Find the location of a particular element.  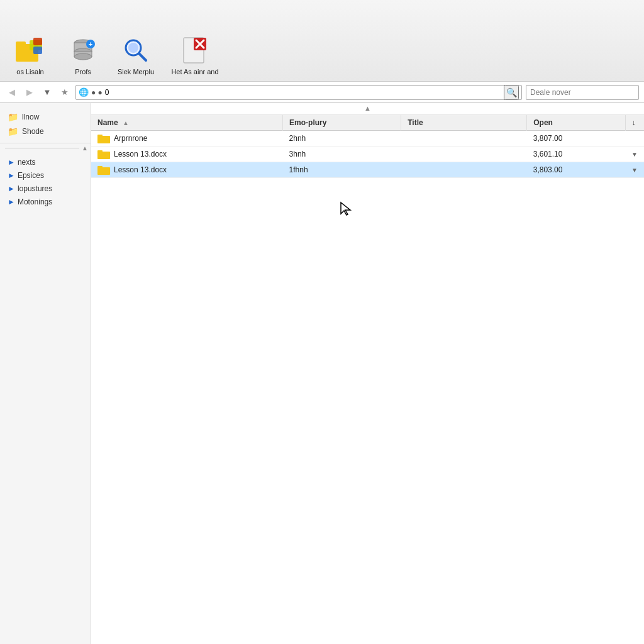

folder-icon-llnow: 📁 is located at coordinates (13, 117).